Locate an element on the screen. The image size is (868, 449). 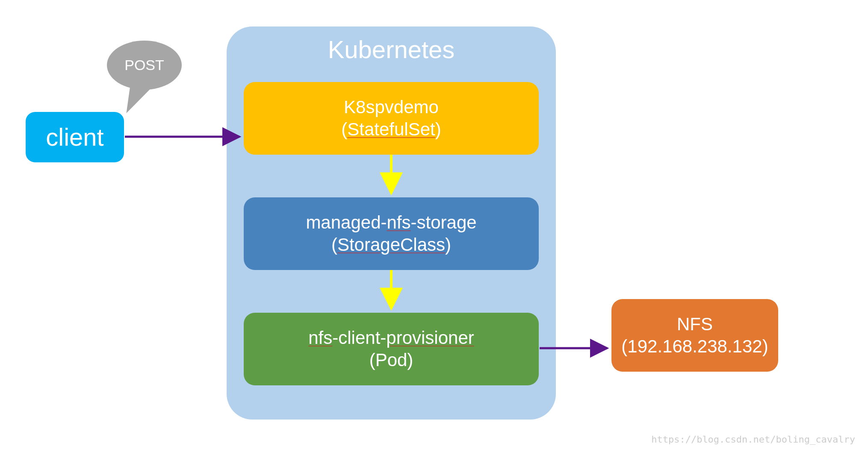
k8spvdemo-l2-post: ) is located at coordinates (438, 129).